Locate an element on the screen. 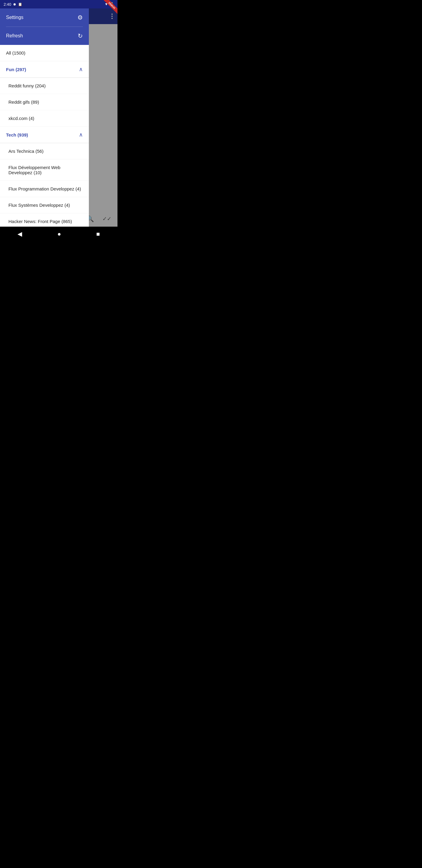  ars-technica-item: Ars Technica (56) is located at coordinates (44, 151).